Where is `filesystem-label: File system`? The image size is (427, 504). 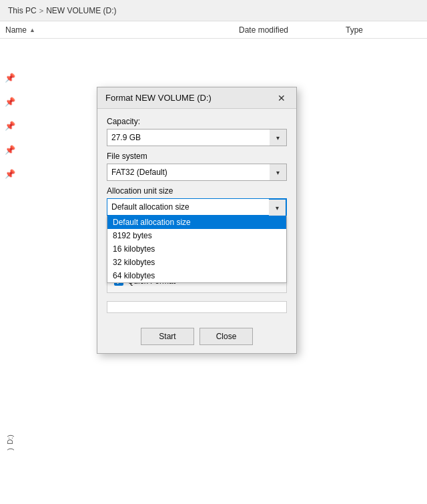 filesystem-label: File system is located at coordinates (197, 156).